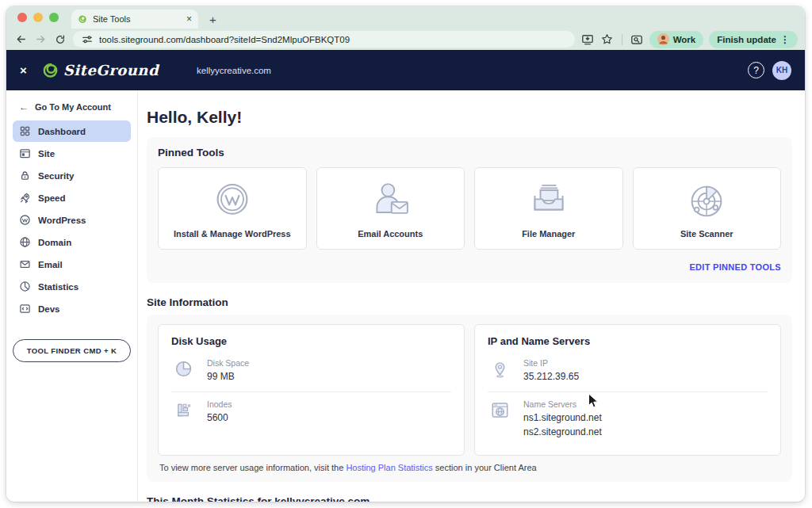  What do you see at coordinates (707, 201) in the screenshot?
I see `radar-icon` at bounding box center [707, 201].